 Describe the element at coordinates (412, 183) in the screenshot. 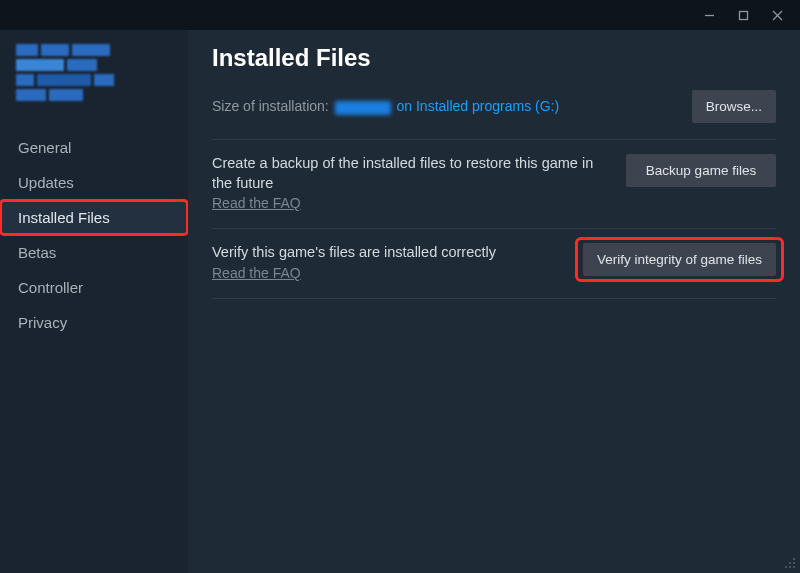

I see `backup-text: Create a backup of the installed files t…` at that location.